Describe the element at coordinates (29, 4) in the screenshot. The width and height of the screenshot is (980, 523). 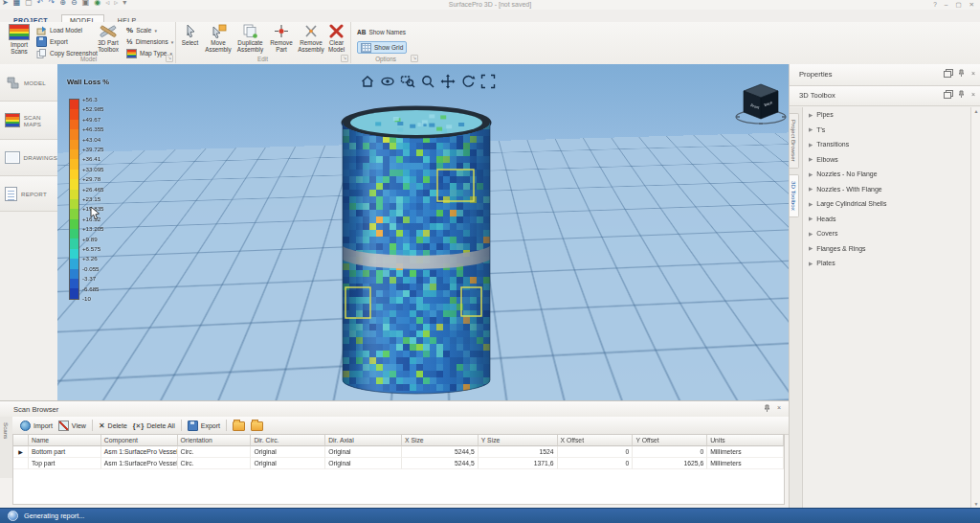
I see `new-model-icon: ▢` at that location.